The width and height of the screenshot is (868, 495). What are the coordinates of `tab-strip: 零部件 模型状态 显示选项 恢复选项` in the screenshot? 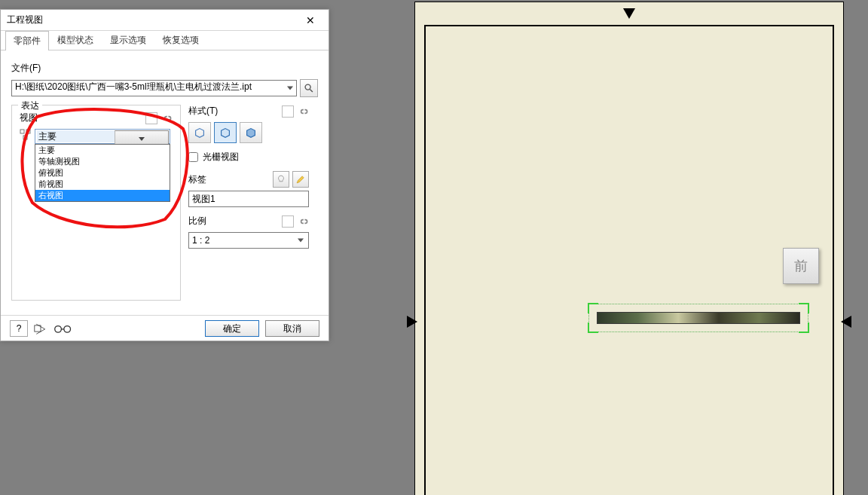 It's located at (164, 41).